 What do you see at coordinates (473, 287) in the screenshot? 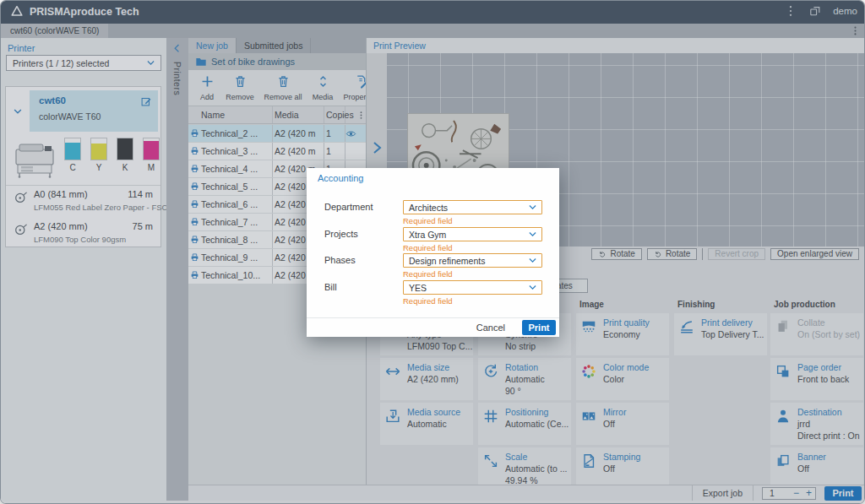
I see `bill-select: YES` at bounding box center [473, 287].